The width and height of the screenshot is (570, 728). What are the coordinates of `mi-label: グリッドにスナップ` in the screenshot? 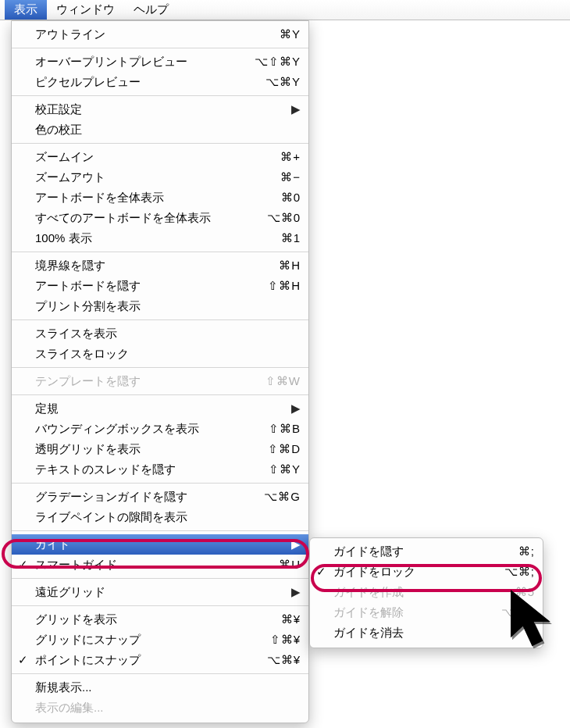 It's located at (147, 641).